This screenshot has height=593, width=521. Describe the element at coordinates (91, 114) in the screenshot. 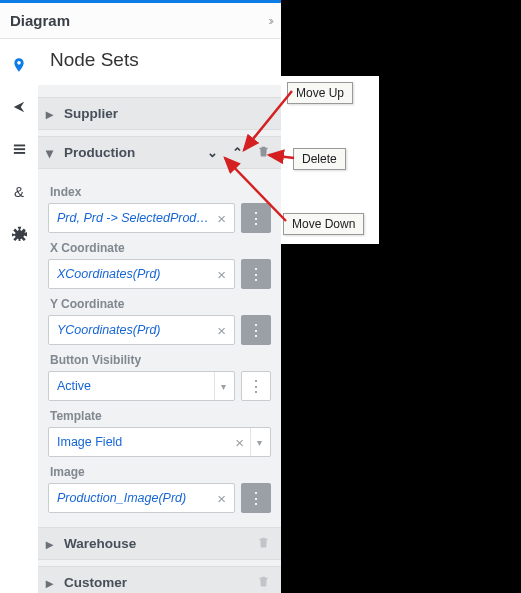

I see `accordion-label: Supplier` at that location.